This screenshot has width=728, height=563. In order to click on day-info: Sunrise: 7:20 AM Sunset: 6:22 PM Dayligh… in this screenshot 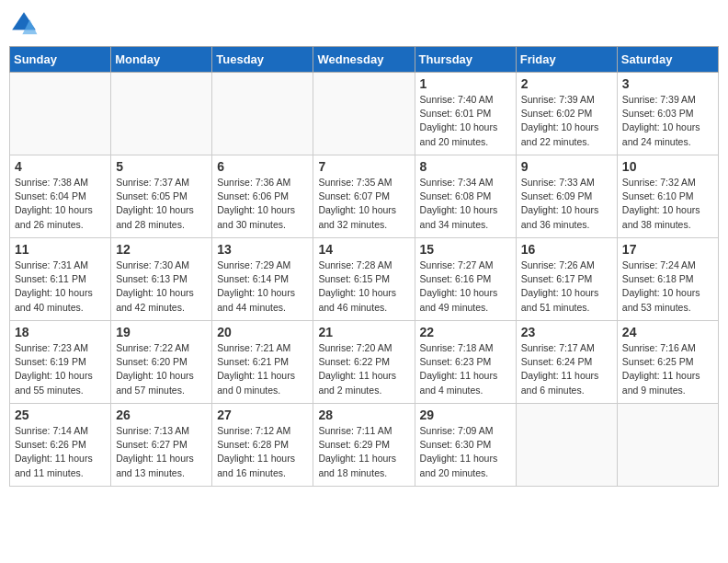, I will do `click(364, 370)`.